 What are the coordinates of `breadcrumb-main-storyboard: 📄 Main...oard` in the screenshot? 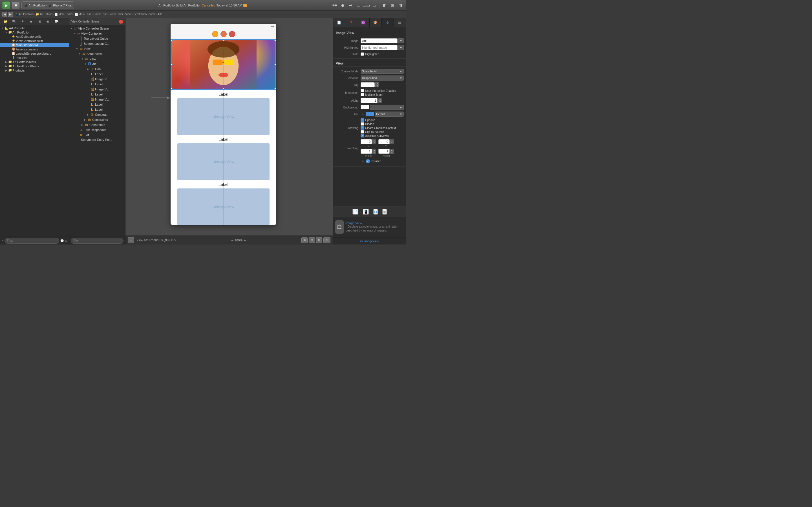 It's located at (63, 14).